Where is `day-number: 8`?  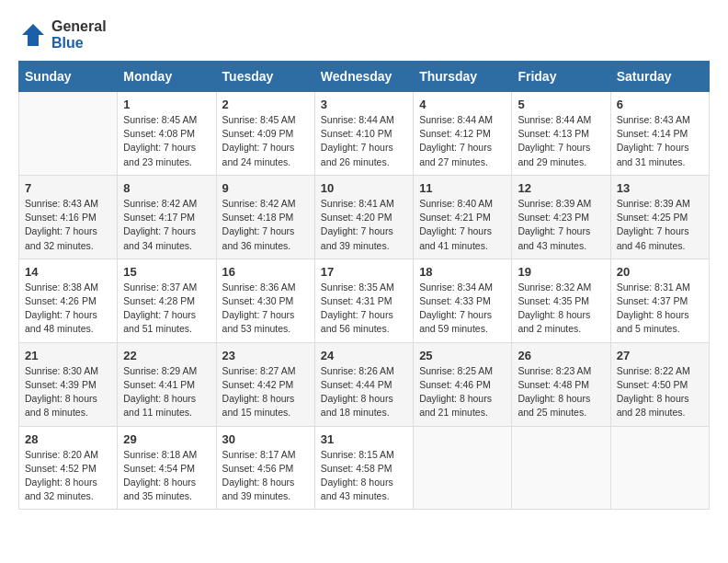
day-number: 8 is located at coordinates (166, 188).